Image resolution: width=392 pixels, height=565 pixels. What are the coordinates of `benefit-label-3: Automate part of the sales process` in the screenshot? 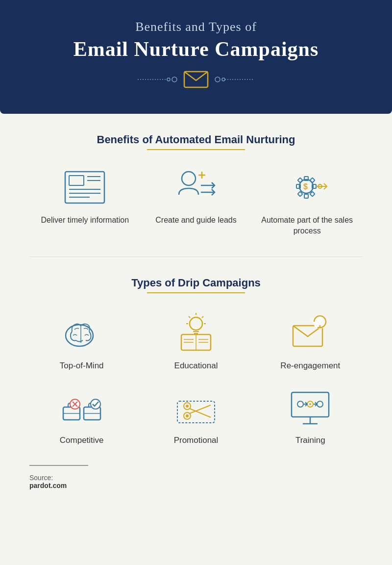 It's located at (307, 226).